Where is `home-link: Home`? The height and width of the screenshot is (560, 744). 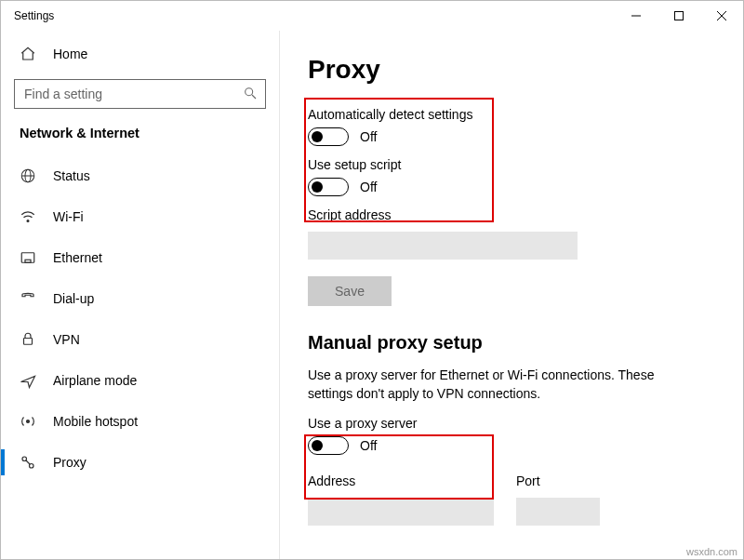 home-link: Home is located at coordinates (140, 54).